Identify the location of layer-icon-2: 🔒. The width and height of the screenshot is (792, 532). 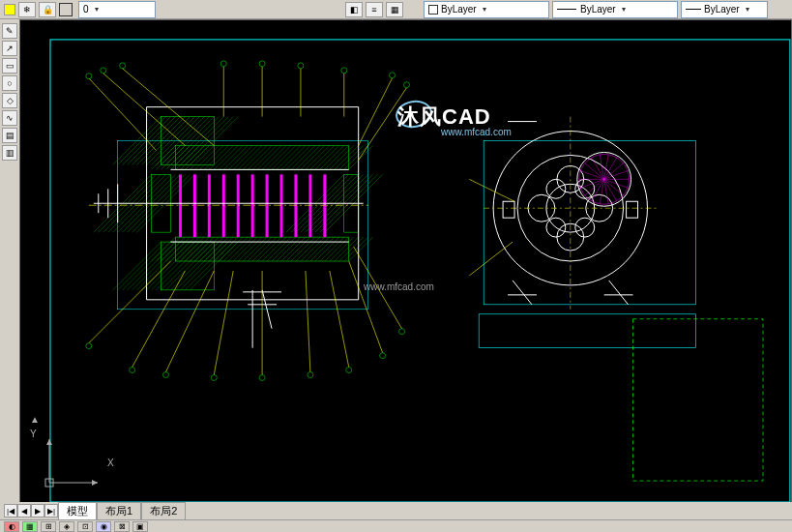
(47, 10).